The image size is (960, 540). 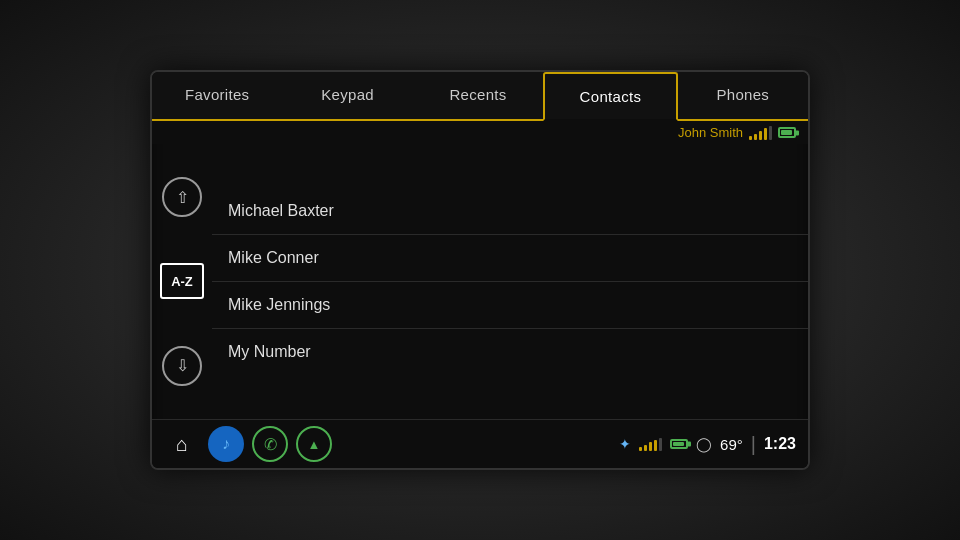 I want to click on chevron-up-icon: ⇧, so click(x=182, y=198).